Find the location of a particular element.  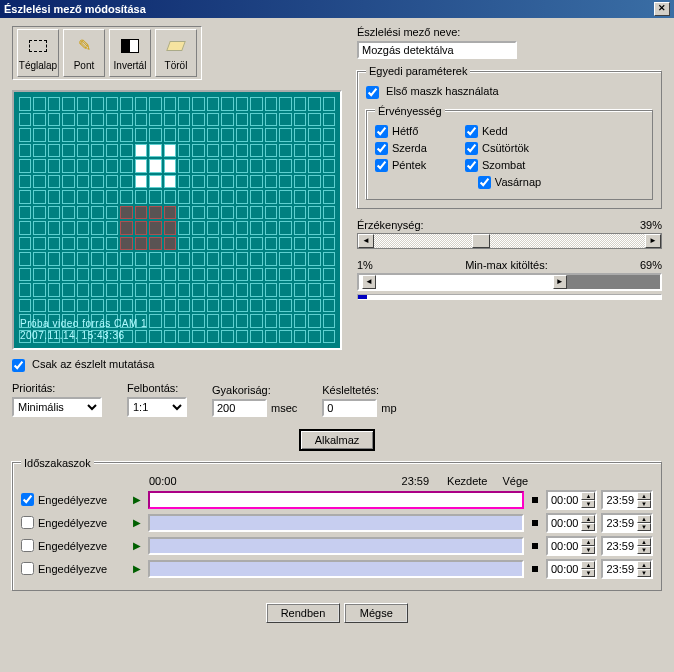

tool-erase: Töröl is located at coordinates (176, 53).